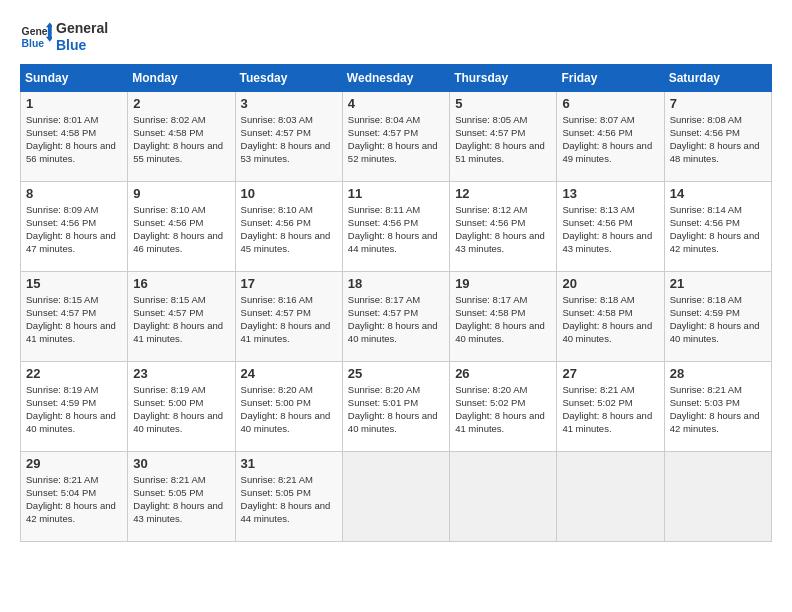 This screenshot has width=792, height=612. I want to click on day-number: 23, so click(181, 374).